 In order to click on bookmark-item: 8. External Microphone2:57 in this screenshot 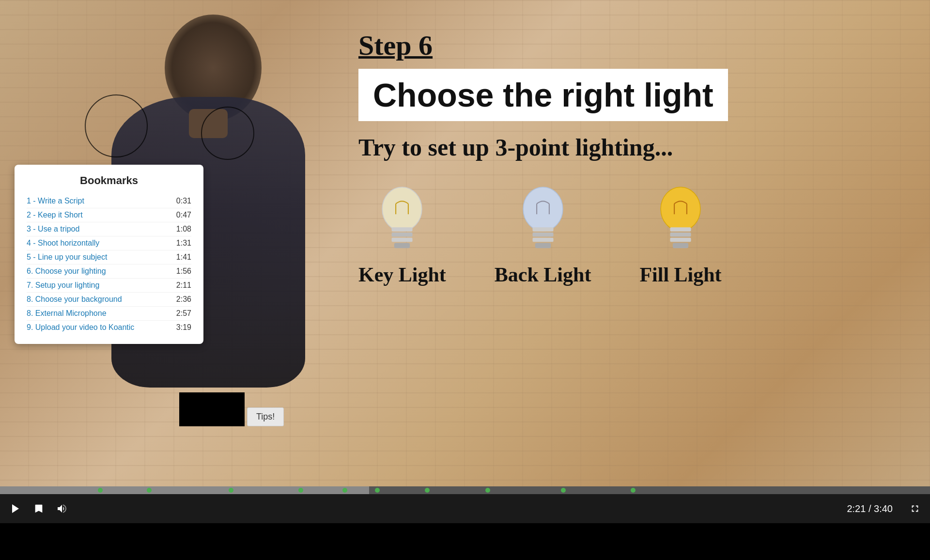, I will do `click(109, 314)`.